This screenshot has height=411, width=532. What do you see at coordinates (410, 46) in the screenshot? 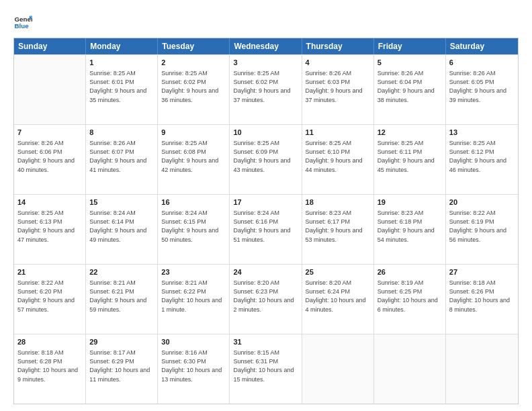
I see `col-header-friday: Friday` at bounding box center [410, 46].